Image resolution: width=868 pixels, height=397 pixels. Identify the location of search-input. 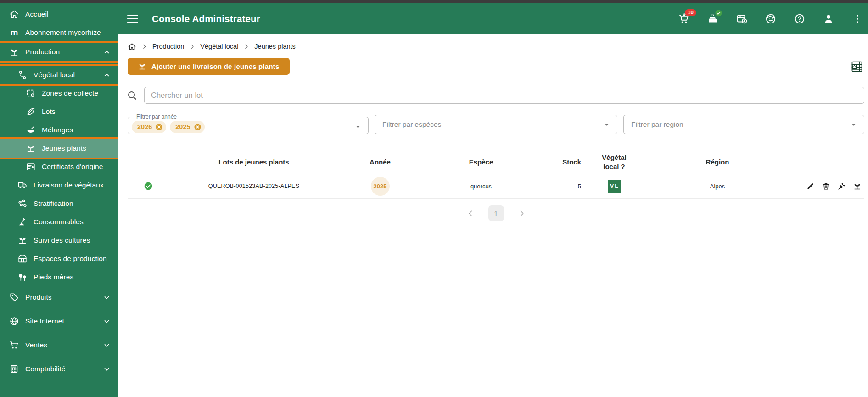
(504, 96).